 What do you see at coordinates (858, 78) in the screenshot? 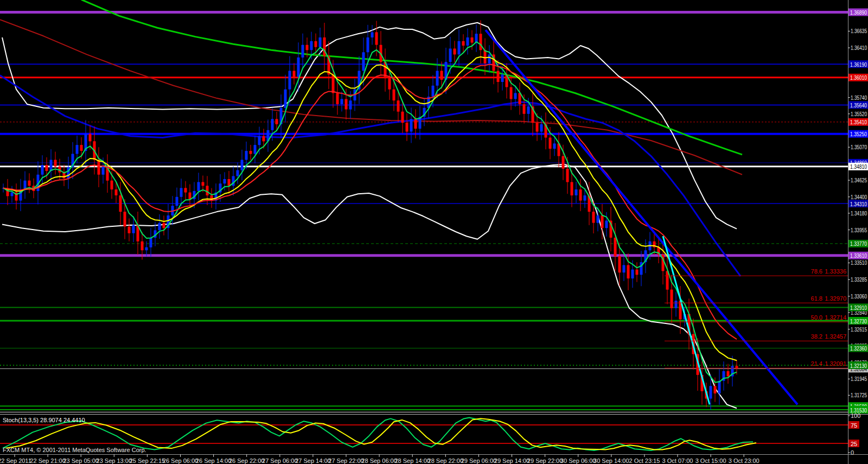
I see `price-line-label: 1.36010` at bounding box center [858, 78].